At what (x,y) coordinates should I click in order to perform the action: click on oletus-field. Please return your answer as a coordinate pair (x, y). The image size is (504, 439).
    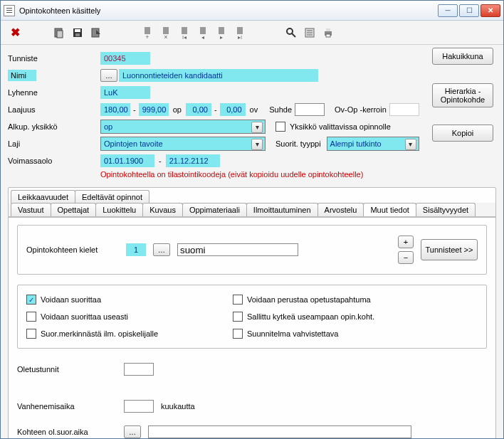
    Looking at the image, I should click on (139, 369).